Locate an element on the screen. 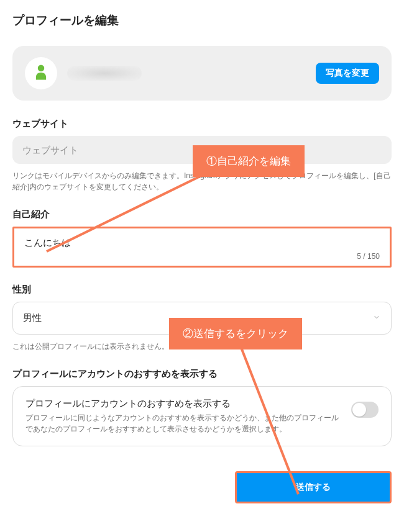 The height and width of the screenshot is (532, 404). username-redacted is located at coordinates (104, 73).